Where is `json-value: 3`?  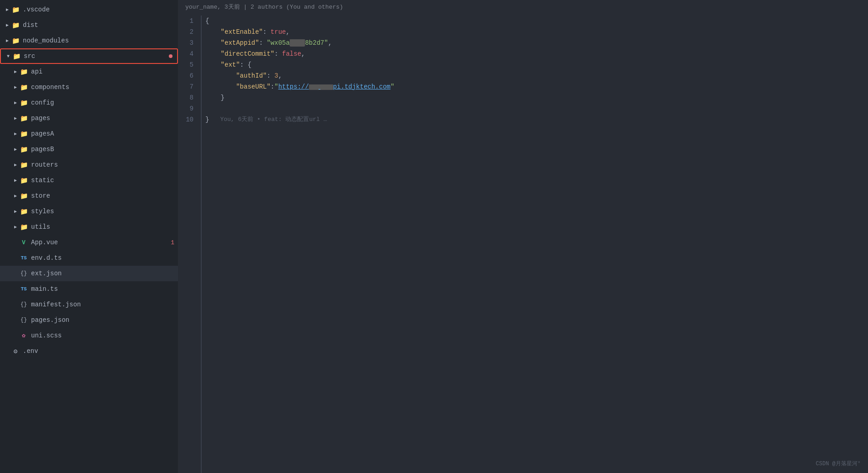 json-value: 3 is located at coordinates (276, 76).